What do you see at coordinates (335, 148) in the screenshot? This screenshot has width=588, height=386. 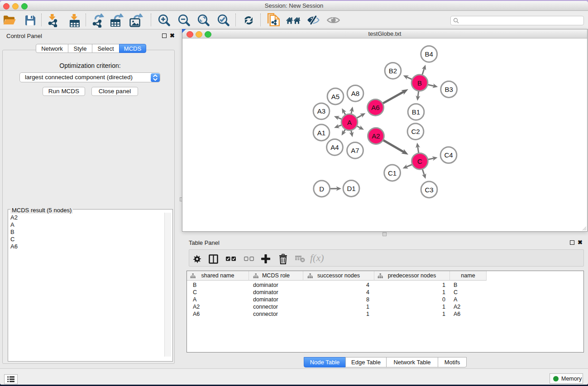 I see `svg-text: A4` at bounding box center [335, 148].